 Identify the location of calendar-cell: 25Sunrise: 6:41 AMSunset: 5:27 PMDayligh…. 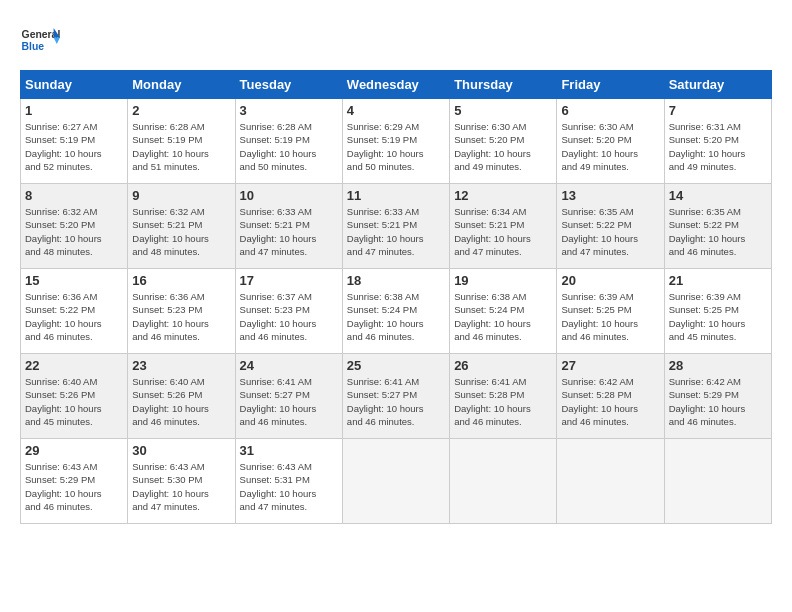
(396, 396).